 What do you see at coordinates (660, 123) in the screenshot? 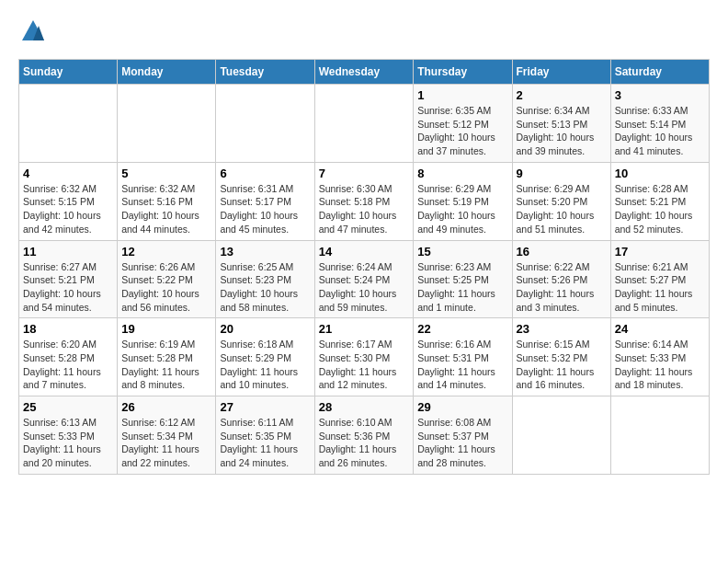
I see `calendar-cell: 3Sunrise: 6:33 AMSunset: 5:14 PMDaylight…` at bounding box center [660, 123].